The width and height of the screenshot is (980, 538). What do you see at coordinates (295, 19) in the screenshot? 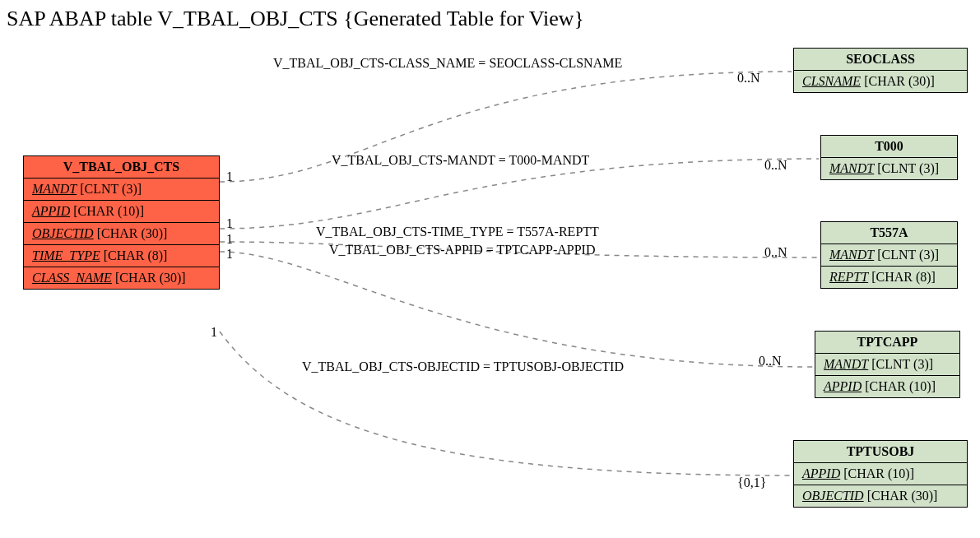
I see `page-title: SAP ABAP table V_TBAL_OBJ_CTS {Generated…` at bounding box center [295, 19].